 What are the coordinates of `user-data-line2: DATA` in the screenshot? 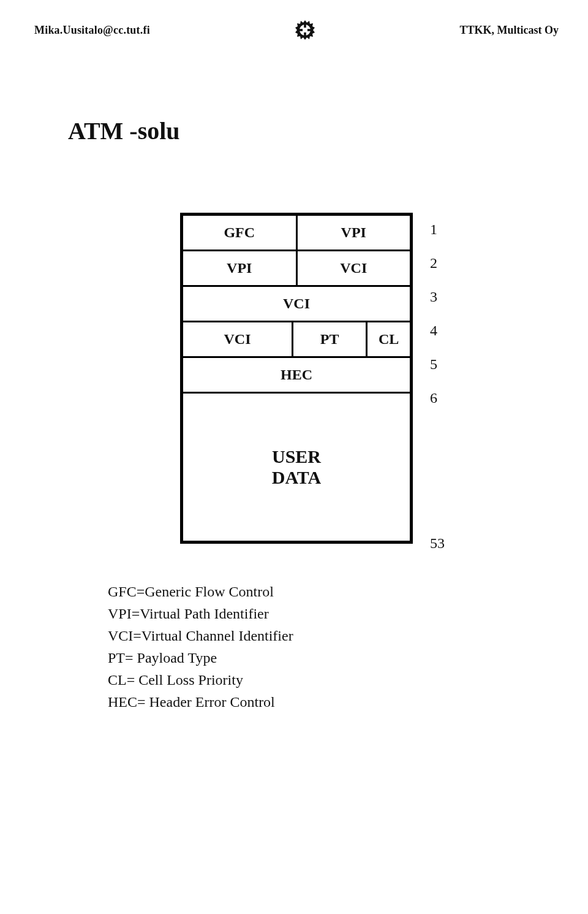 It's located at (296, 478).